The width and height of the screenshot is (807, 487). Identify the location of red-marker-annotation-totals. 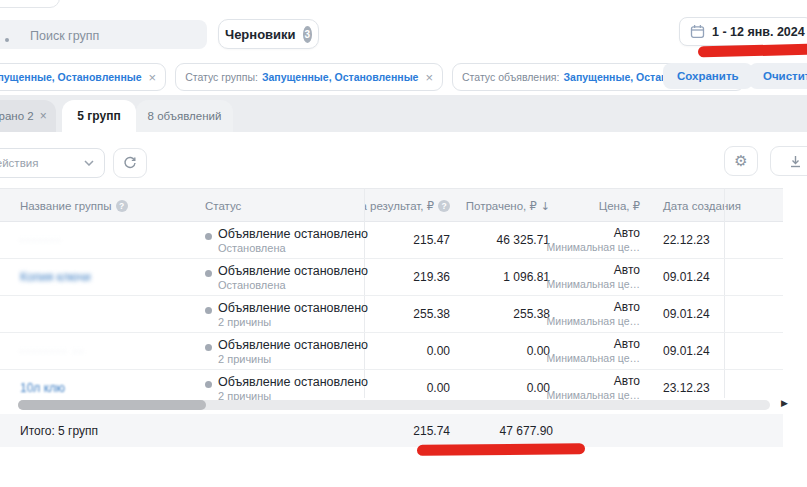
(501, 450).